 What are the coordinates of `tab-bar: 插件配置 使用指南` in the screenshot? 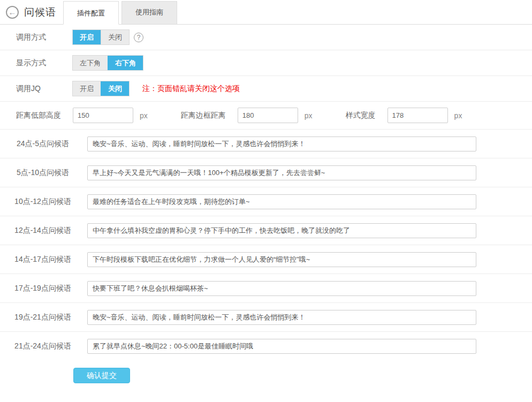 It's located at (121, 13).